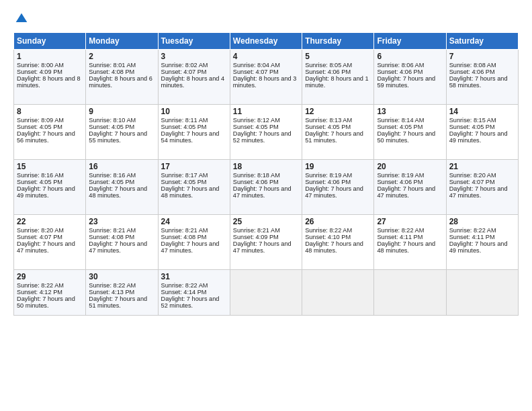 Image resolution: width=532 pixels, height=411 pixels. What do you see at coordinates (21, 19) in the screenshot?
I see `logo-icon` at bounding box center [21, 19].